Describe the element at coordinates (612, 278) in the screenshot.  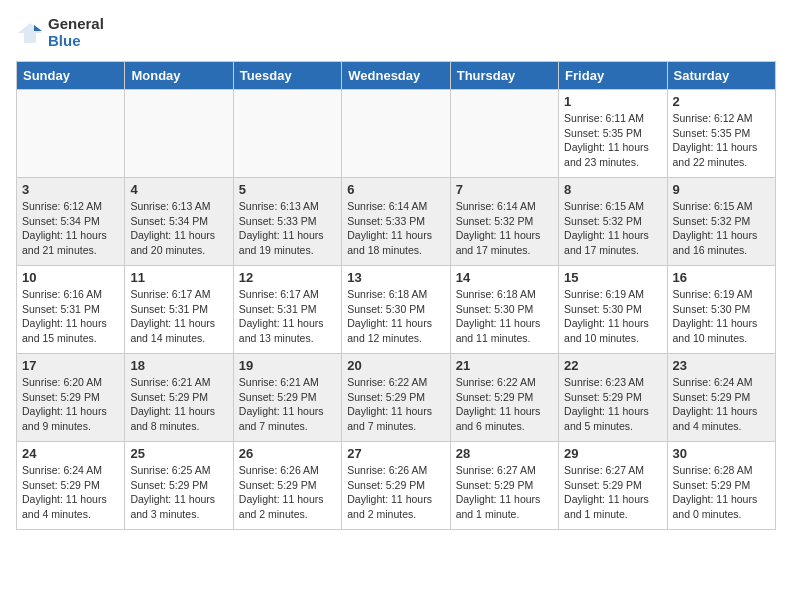
I see `day-number: 15` at that location.